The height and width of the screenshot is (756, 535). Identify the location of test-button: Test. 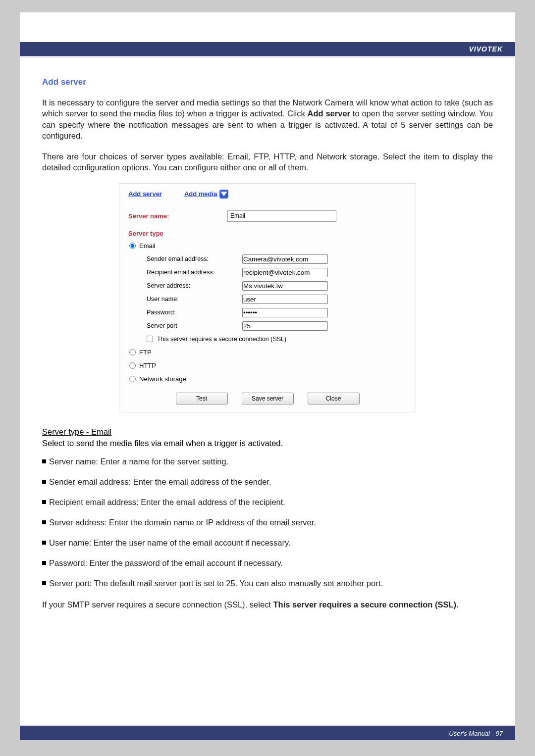
(202, 399).